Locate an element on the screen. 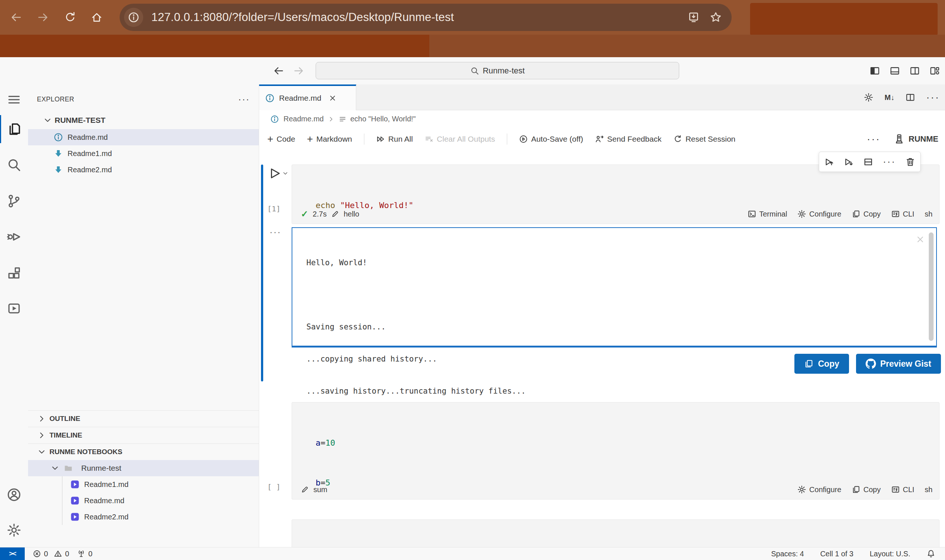 This screenshot has height=560, width=945. notebook-row-readme: Readme.md is located at coordinates (143, 500).